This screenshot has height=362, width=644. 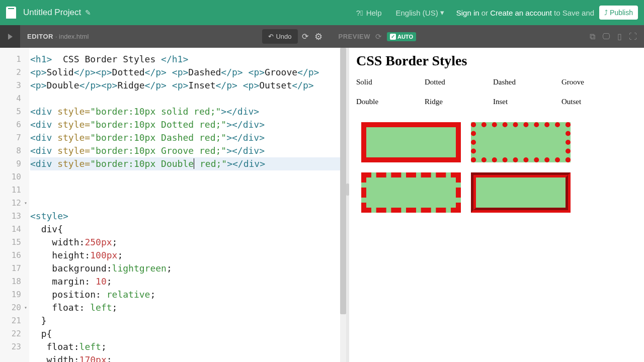 What do you see at coordinates (593, 37) in the screenshot?
I see `popout-icon: ⧉` at bounding box center [593, 37].